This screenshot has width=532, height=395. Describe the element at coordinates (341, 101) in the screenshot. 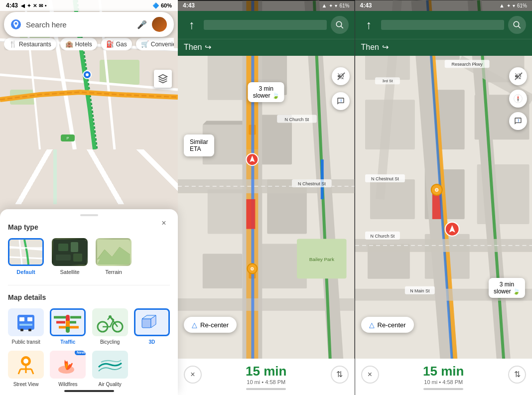

I see `comment-button-left` at that location.